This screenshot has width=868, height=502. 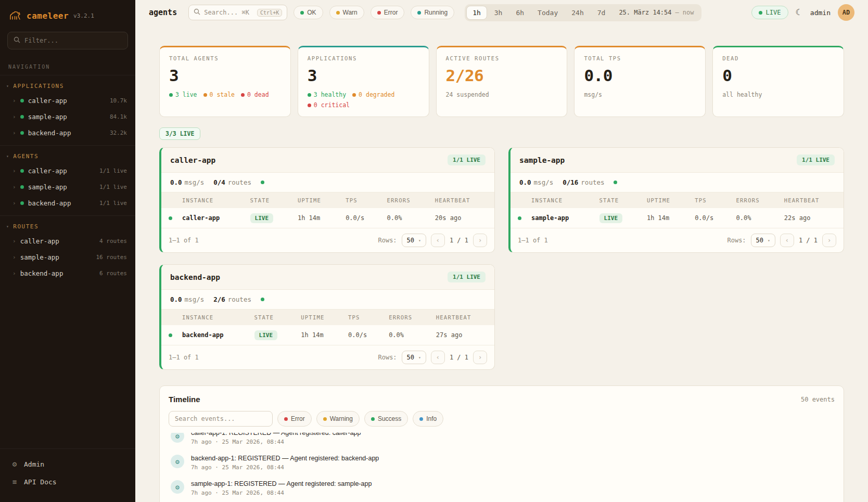 I want to click on column-header: TPS, so click(x=710, y=200).